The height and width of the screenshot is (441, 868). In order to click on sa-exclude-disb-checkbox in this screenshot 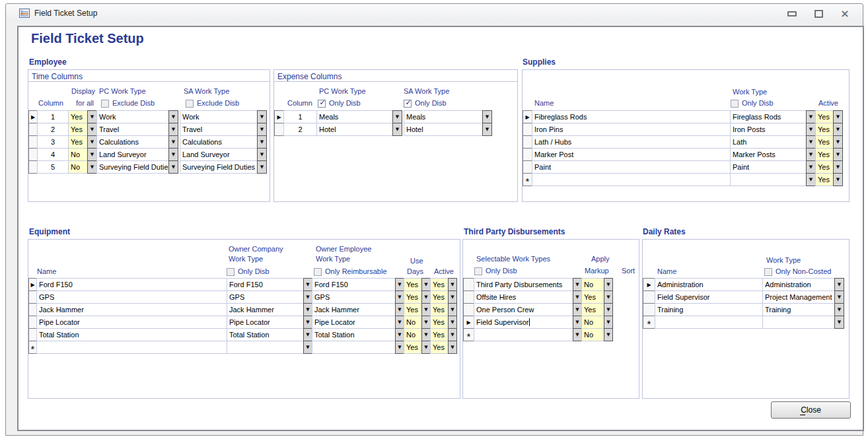, I will do `click(190, 104)`.